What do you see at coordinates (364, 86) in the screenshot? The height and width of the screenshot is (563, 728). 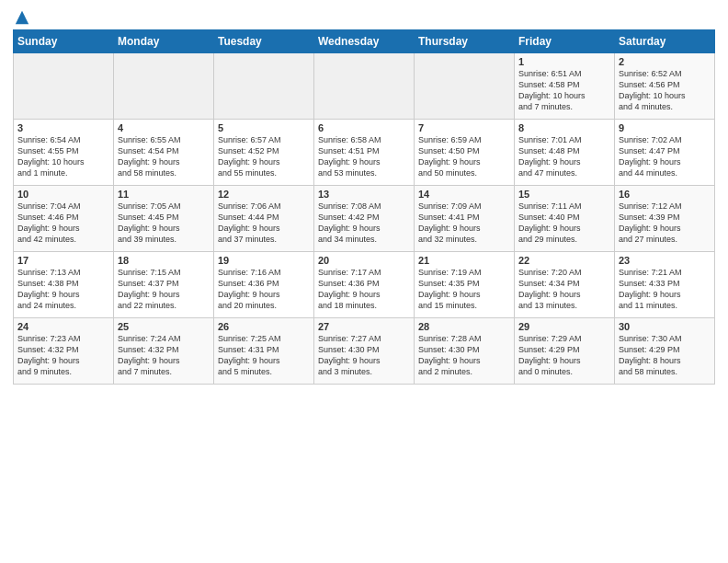 I see `calendar-week-row: 1Sunrise: 6:51 AM Sunset: 4:58 PM Daylig…` at bounding box center [364, 86].